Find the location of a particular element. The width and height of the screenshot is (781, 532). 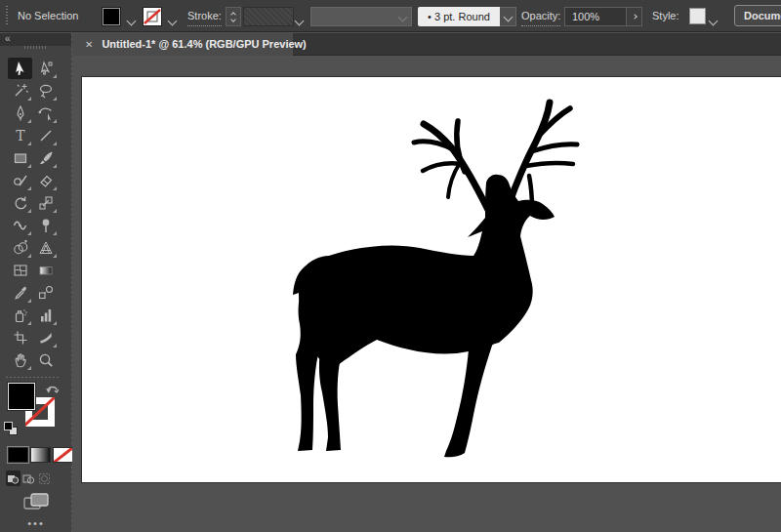

tool-mesh is located at coordinates (20, 270).